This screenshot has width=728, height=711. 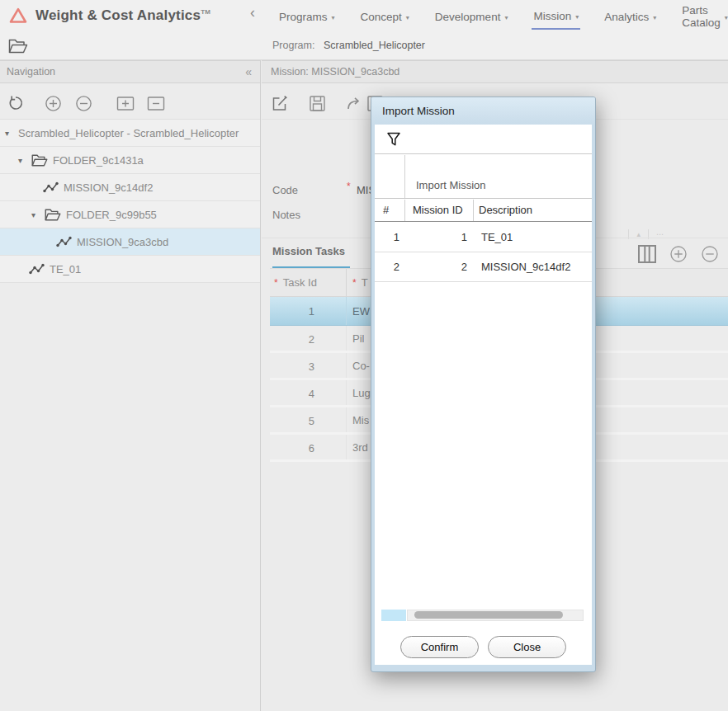 I want to click on close-button: Close, so click(x=527, y=647).